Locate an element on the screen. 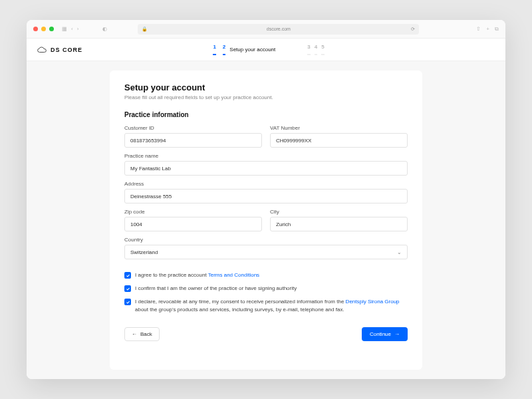 The width and height of the screenshot is (532, 399). arrow-right-icon: → is located at coordinates (397, 334).